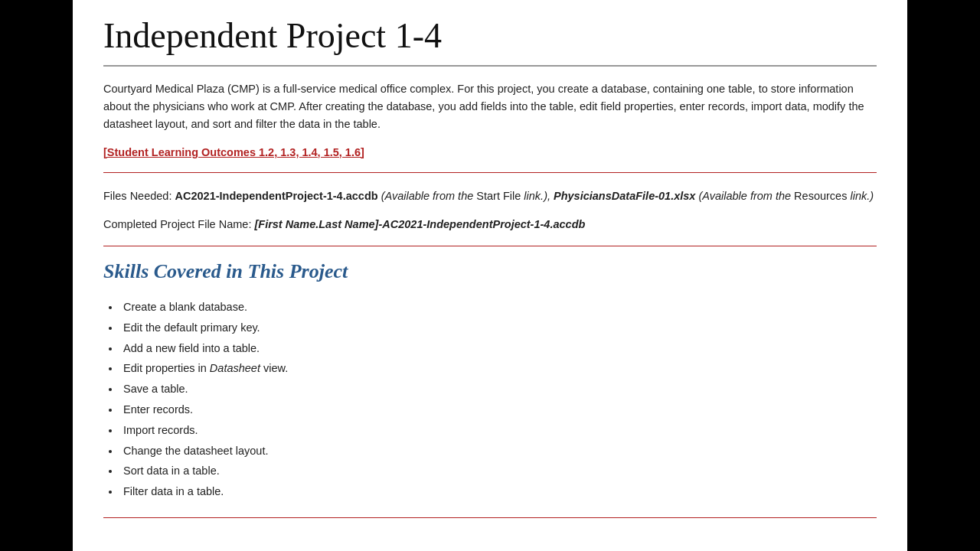 The width and height of the screenshot is (980, 551). Describe the element at coordinates (178, 224) in the screenshot. I see `completed-label: Completed Project File Name:` at that location.